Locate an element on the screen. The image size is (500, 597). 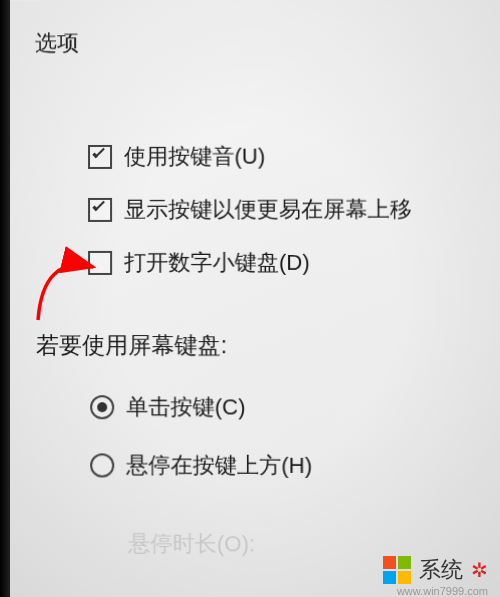
watermark-domain: www.win7999.com is located at coordinates (442, 591).